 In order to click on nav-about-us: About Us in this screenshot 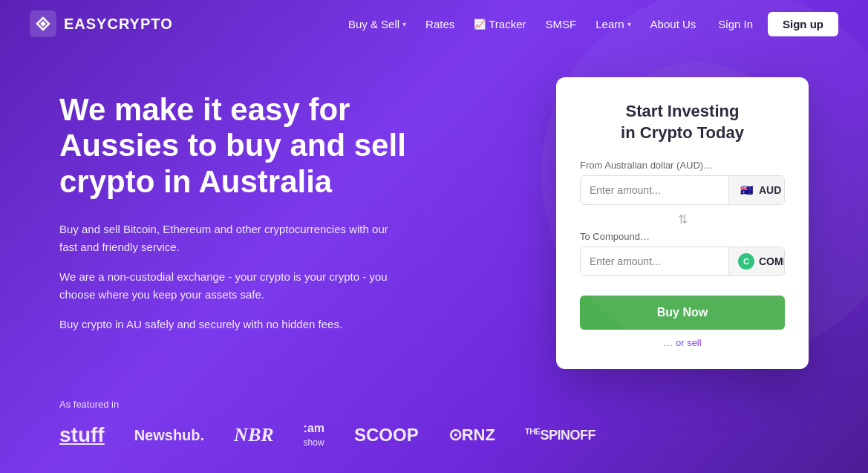, I will do `click(673, 24)`.